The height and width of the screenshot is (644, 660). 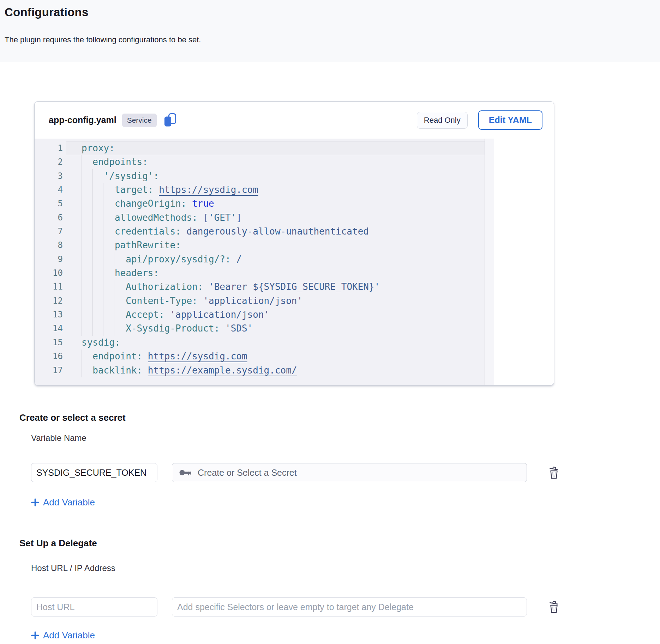 I want to click on code-line: 11 Authorization: 'Bearer ${SYSDIG_SECUR…, so click(x=260, y=287).